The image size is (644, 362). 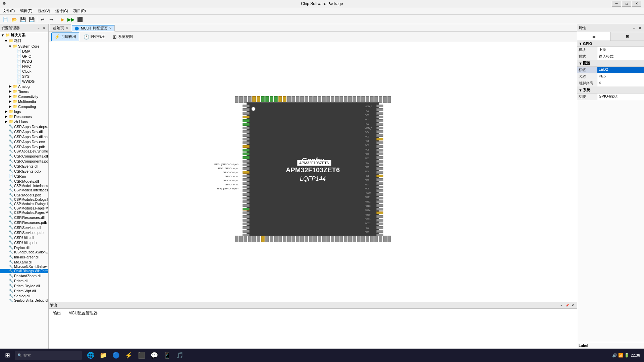 What do you see at coordinates (9, 11) in the screenshot?
I see `menu-file: 文件(F)` at bounding box center [9, 11].